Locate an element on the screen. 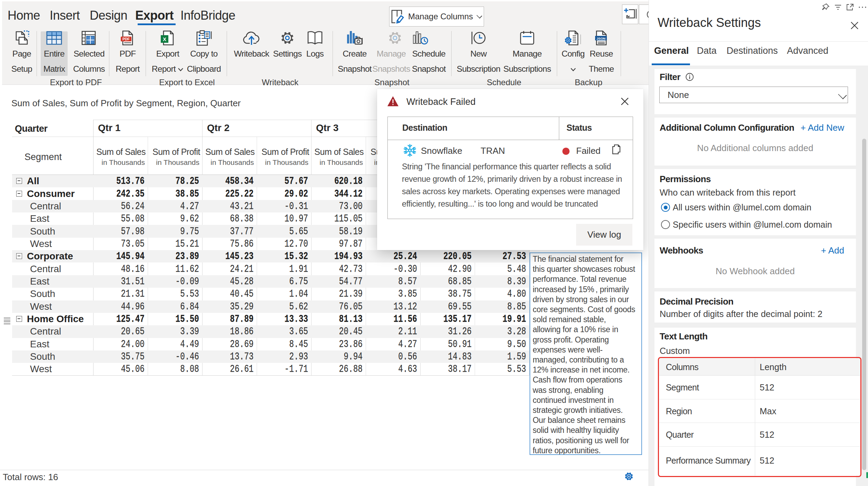 The width and height of the screenshot is (868, 486). svg-text: X is located at coordinates (165, 39).